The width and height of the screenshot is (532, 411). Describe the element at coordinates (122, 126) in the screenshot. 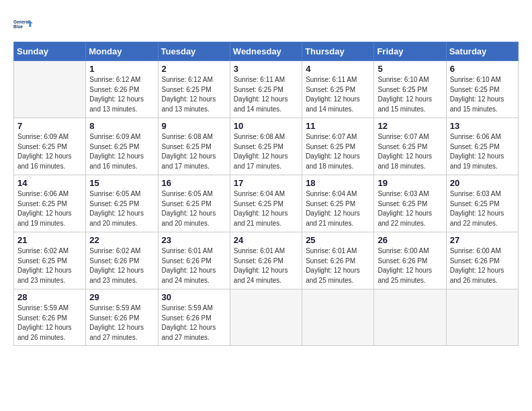

I see `day-number: 8` at that location.